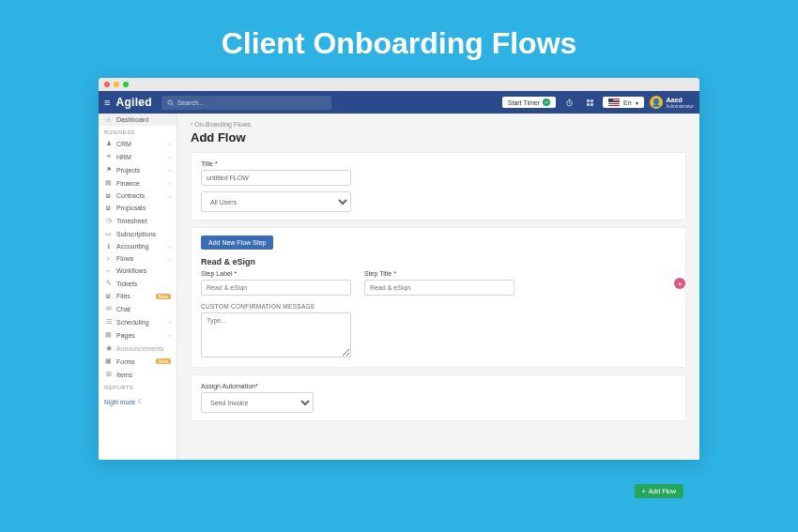 This screenshot has height=532, width=798. Describe the element at coordinates (137, 183) in the screenshot. I see `sidebar-item-finance: ▤Finance›` at that location.